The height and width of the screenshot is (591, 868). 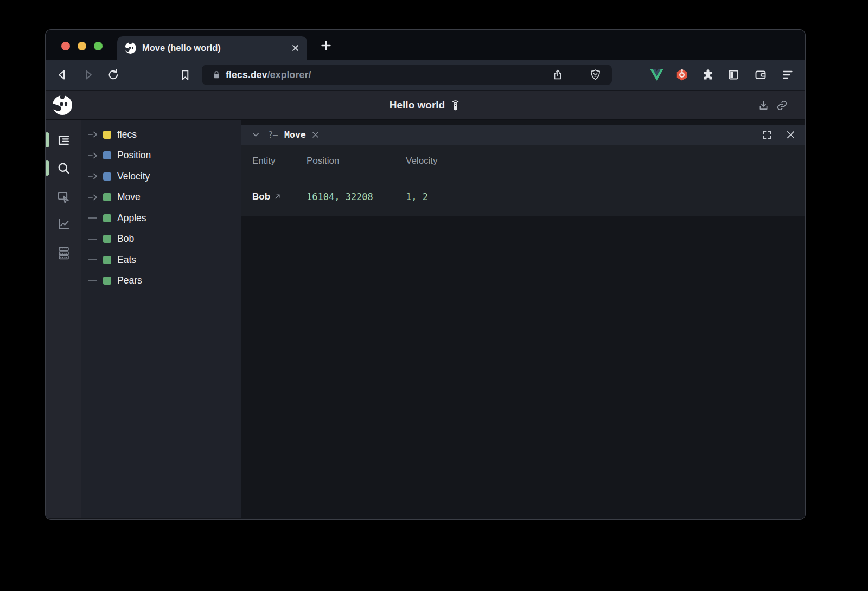 What do you see at coordinates (356, 161) in the screenshot?
I see `column-header-position: Position` at bounding box center [356, 161].